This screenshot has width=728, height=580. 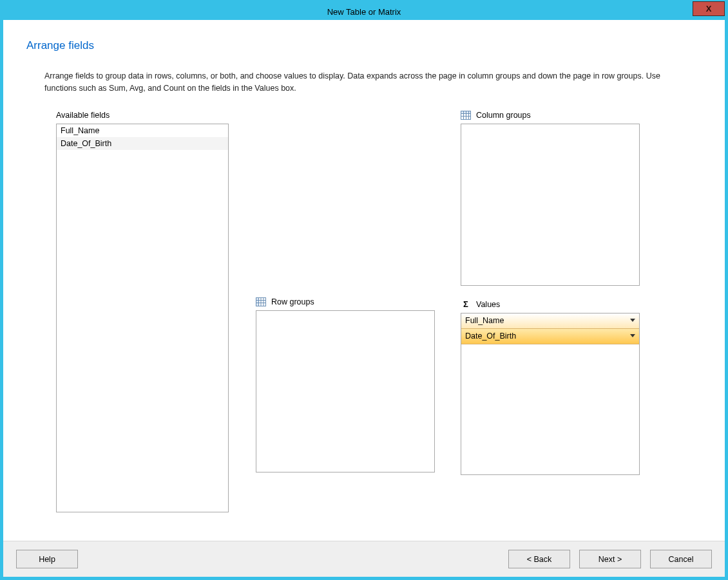 What do you see at coordinates (345, 391) in the screenshot?
I see `row-groups-list` at bounding box center [345, 391].